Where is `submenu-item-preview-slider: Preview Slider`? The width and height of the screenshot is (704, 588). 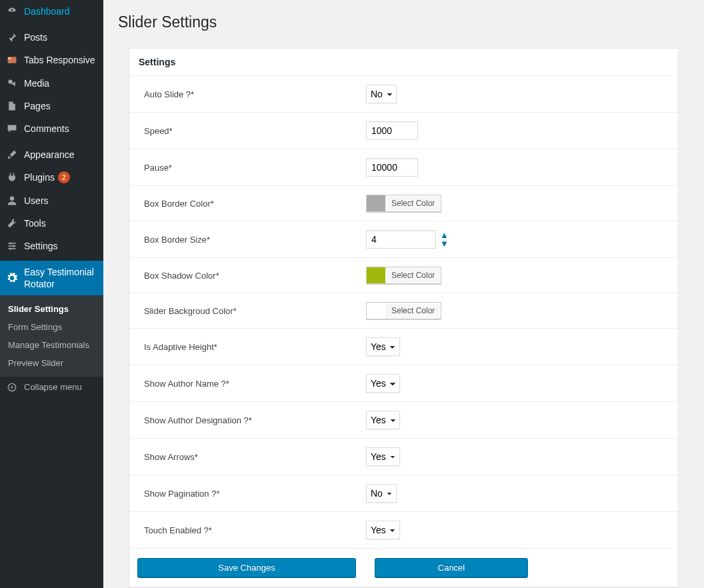 submenu-item-preview-slider: Preview Slider is located at coordinates (52, 363).